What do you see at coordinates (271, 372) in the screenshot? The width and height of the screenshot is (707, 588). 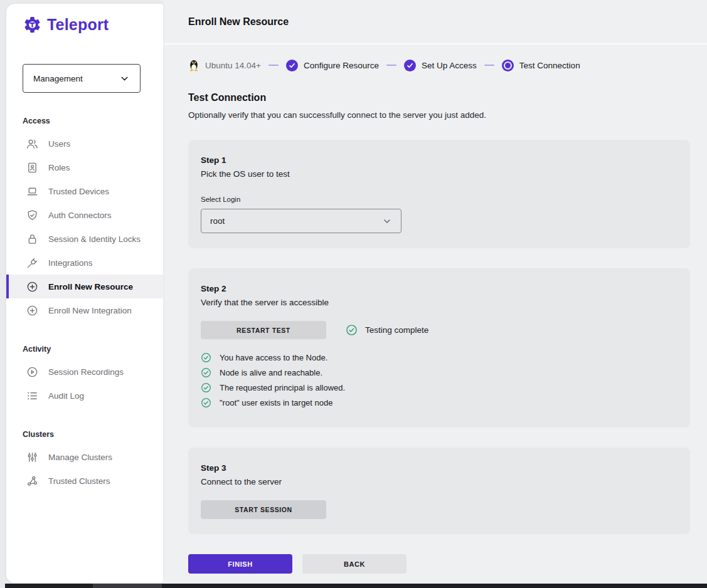 I see `check-item-text: Node is alive and reachable.` at bounding box center [271, 372].